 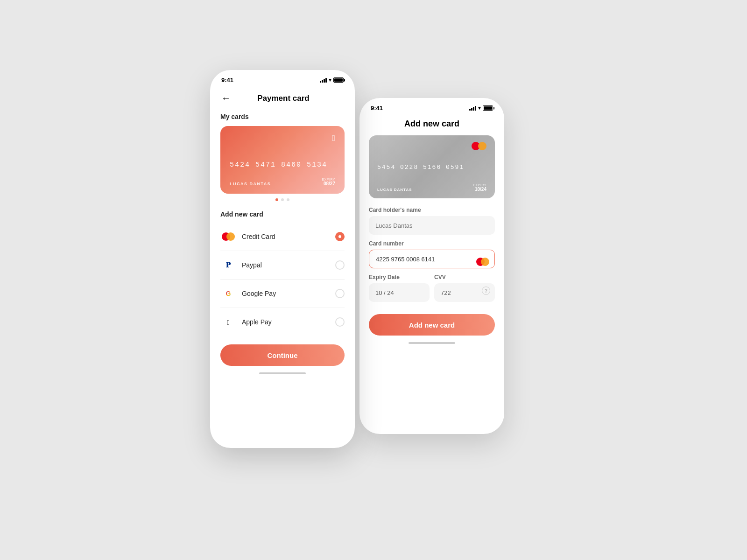 What do you see at coordinates (282, 294) in the screenshot?
I see `option-google-pay: G Google Pay` at bounding box center [282, 294].